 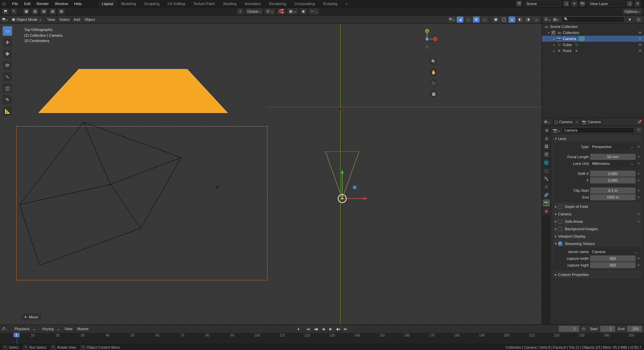 What do you see at coordinates (7, 111) in the screenshot?
I see `measure-tool: 📐` at bounding box center [7, 111].